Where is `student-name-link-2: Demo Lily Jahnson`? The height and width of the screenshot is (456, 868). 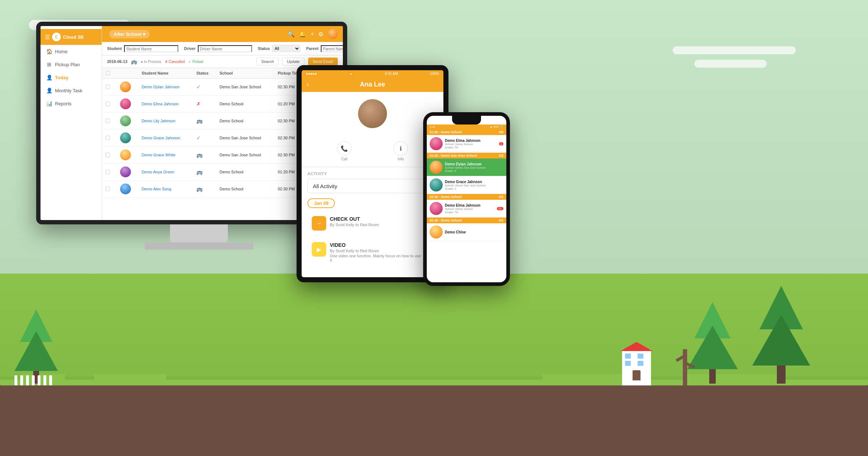 student-name-link-2: Demo Lily Jahnson is located at coordinates (159, 121).